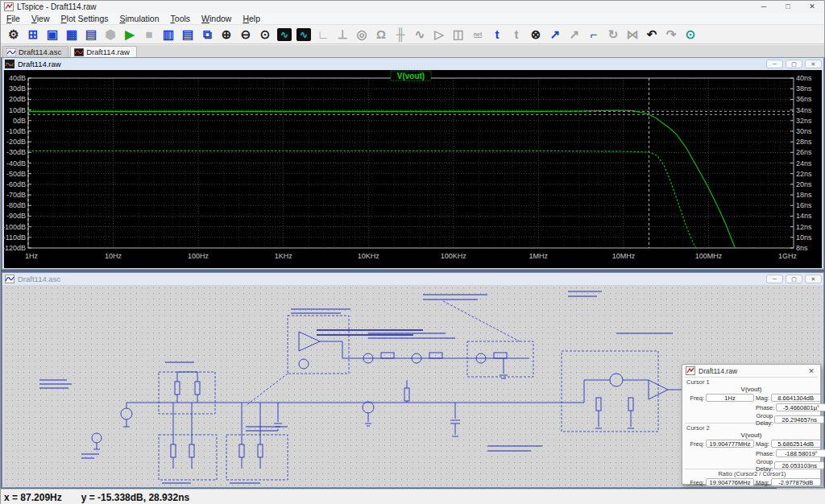 The width and height of the screenshot is (825, 504). Describe the element at coordinates (16, 152) in the screenshot. I see `y-left-tick-label: -30dB` at that location.